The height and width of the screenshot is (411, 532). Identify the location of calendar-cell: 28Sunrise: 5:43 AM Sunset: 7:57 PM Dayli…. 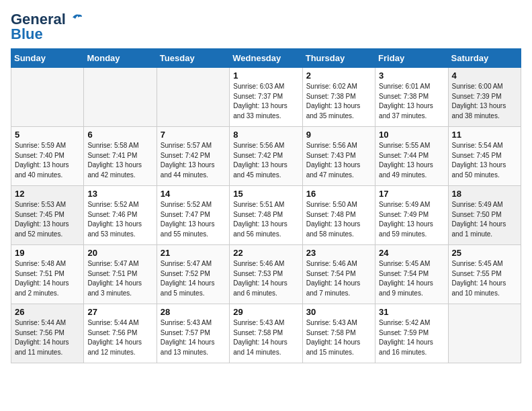
(193, 334).